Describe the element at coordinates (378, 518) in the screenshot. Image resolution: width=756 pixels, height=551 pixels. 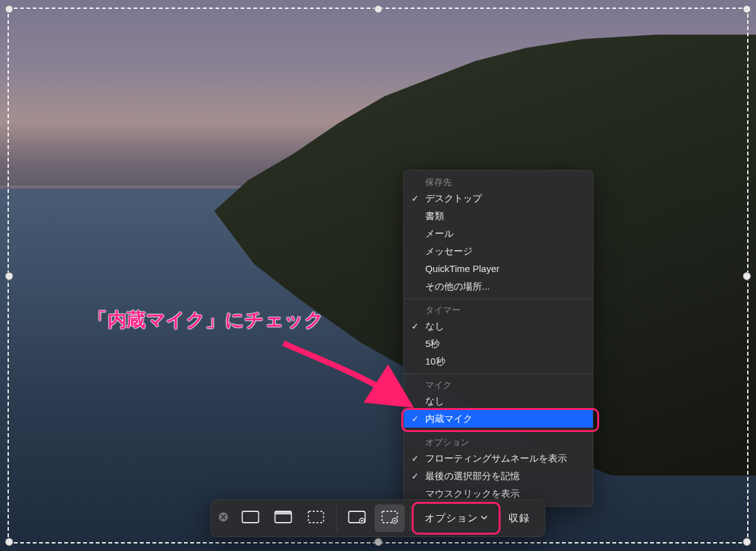
I see `screenshot-toolbar: オプション 収録` at that location.